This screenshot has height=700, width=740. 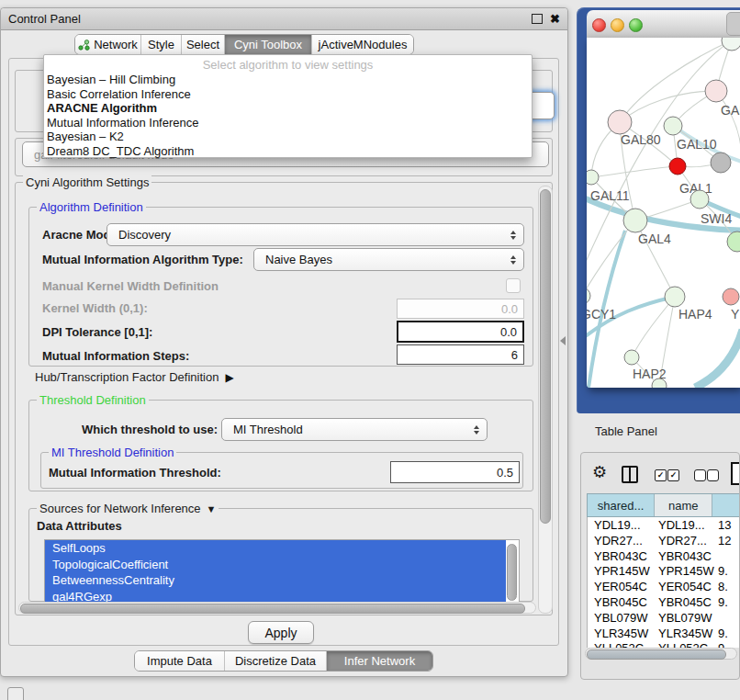 I want to click on document-icon, so click(x=735, y=474).